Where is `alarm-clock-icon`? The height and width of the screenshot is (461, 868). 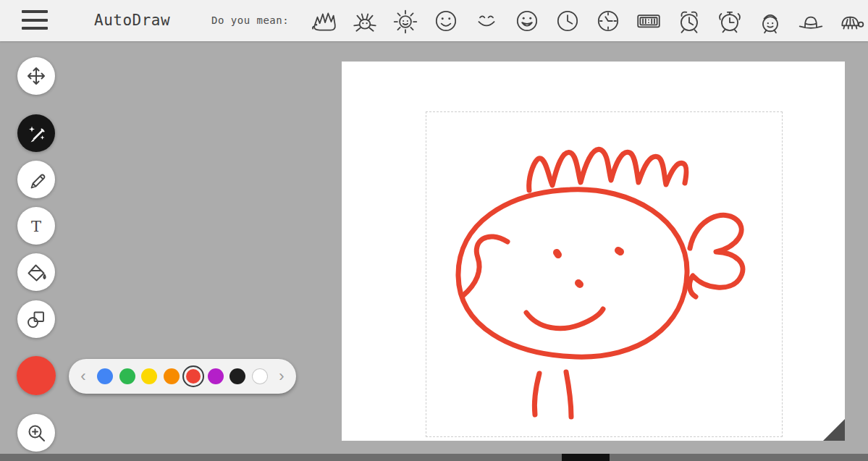 alarm-clock-icon is located at coordinates (689, 21).